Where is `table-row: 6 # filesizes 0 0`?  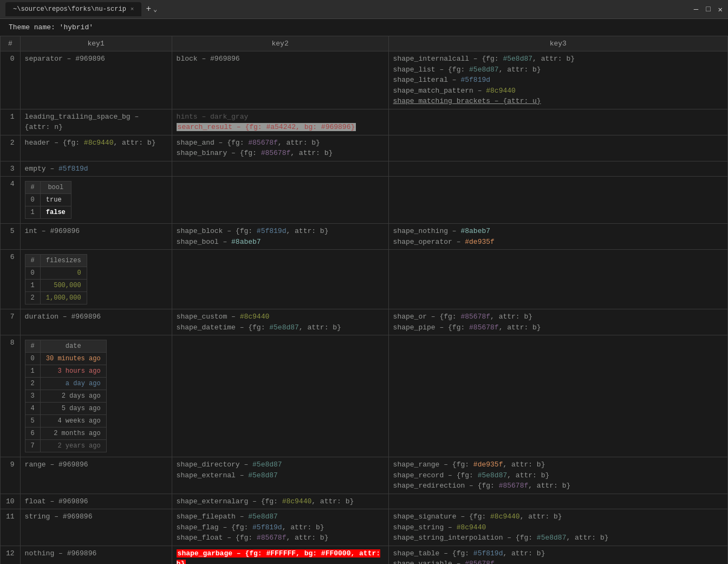 table-row: 6 # filesizes 0 0 is located at coordinates (364, 280).